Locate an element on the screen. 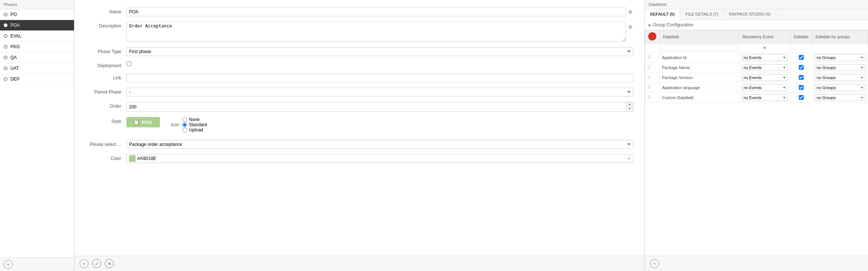 This screenshot has height=271, width=868. icon-radio-group: None Standard Upload is located at coordinates (195, 125).